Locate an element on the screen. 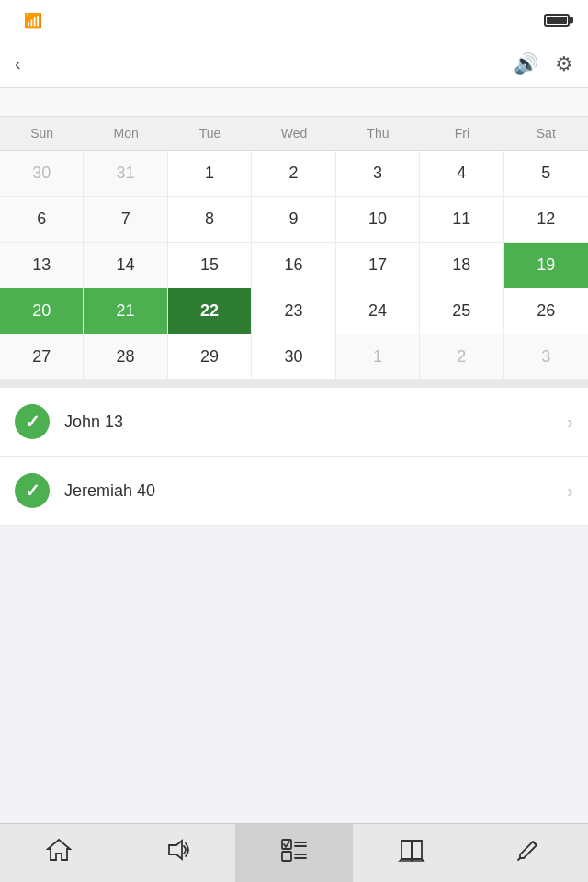 The width and height of the screenshot is (588, 882). calendar-day: 12 is located at coordinates (546, 220).